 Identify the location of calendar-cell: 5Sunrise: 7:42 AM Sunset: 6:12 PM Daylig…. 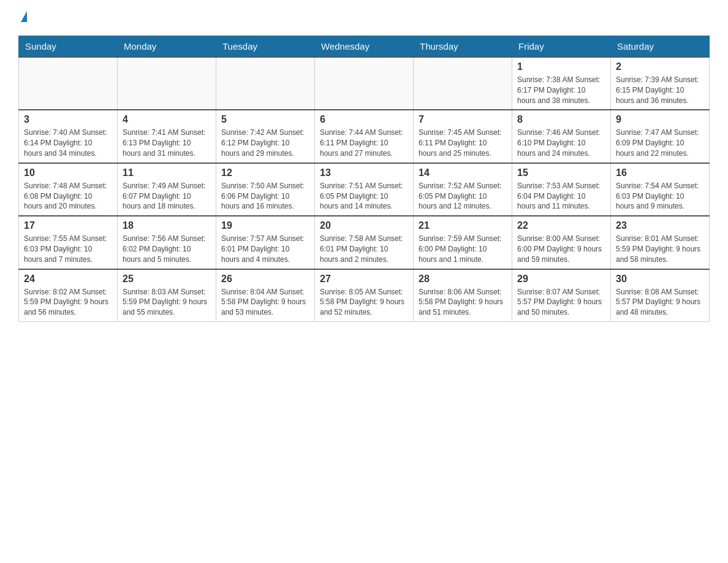
(266, 136).